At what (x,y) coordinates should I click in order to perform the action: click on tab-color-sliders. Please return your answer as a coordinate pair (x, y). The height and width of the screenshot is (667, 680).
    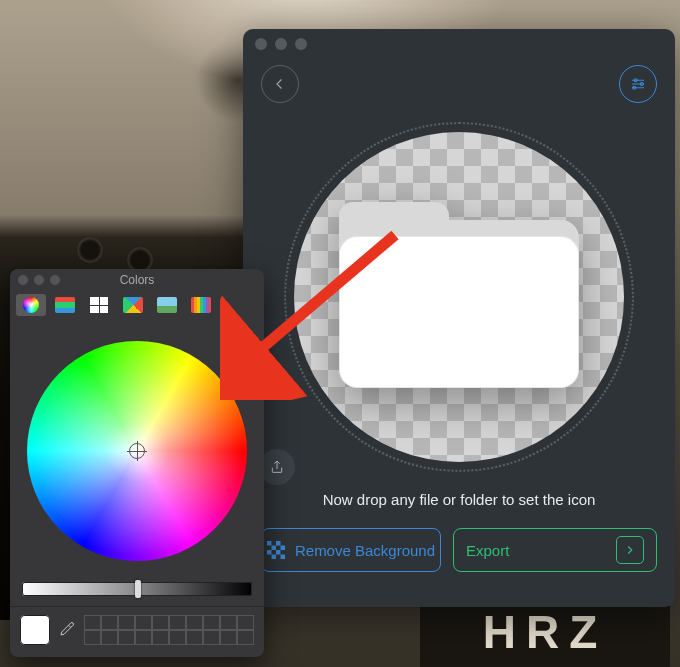
    Looking at the image, I should click on (65, 305).